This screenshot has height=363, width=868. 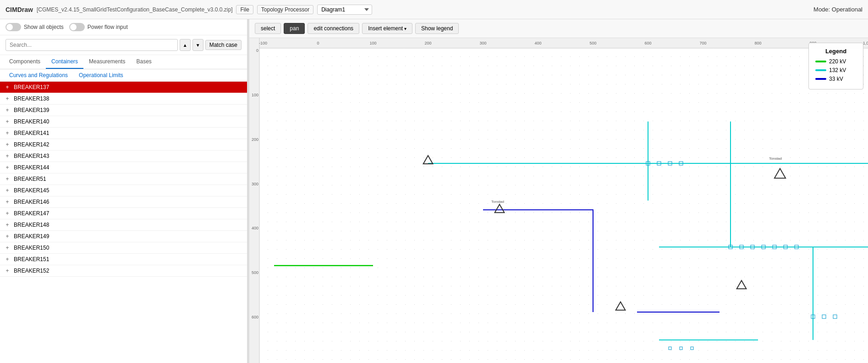 I want to click on tab-components: Components, so click(x=25, y=62).